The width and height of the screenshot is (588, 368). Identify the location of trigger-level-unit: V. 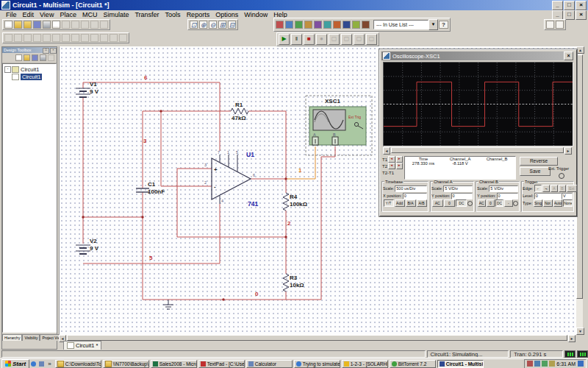
(567, 196).